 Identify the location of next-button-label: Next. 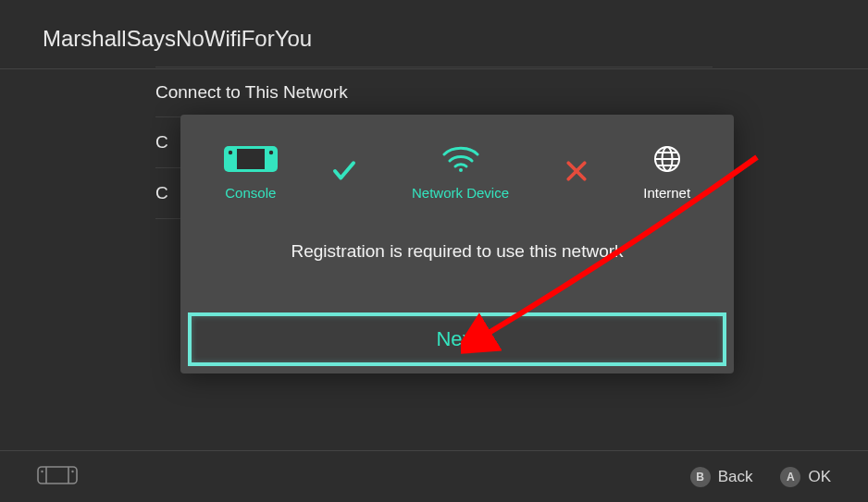
(457, 339).